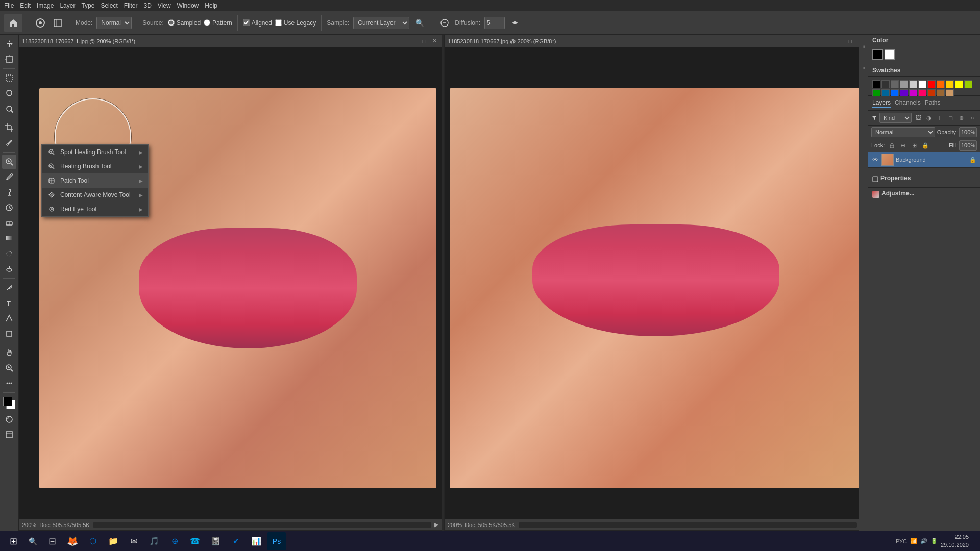 Image resolution: width=980 pixels, height=551 pixels. I want to click on sample-icon: 🔍, so click(420, 23).